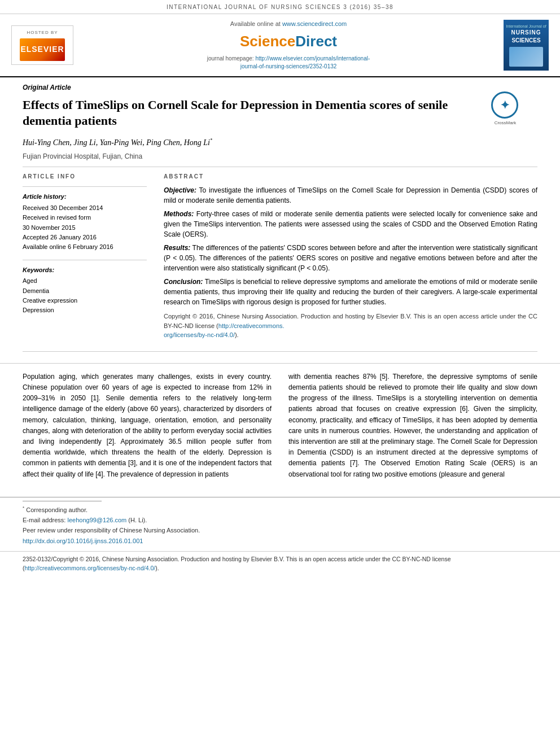  I want to click on journal-homepage-link: http://www.elsevier.com/journals/interna…, so click(305, 62).